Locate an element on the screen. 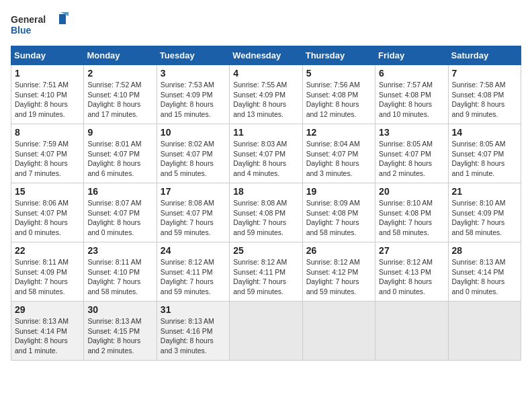 This screenshot has height=411, width=532. page-header: General Blue is located at coordinates (266, 24).